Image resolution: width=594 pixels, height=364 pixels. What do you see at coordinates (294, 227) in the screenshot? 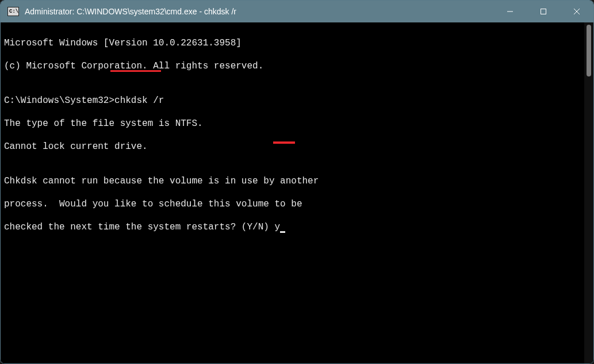
I see `terminal-input-line: checked the next time the system restart…` at bounding box center [294, 227].